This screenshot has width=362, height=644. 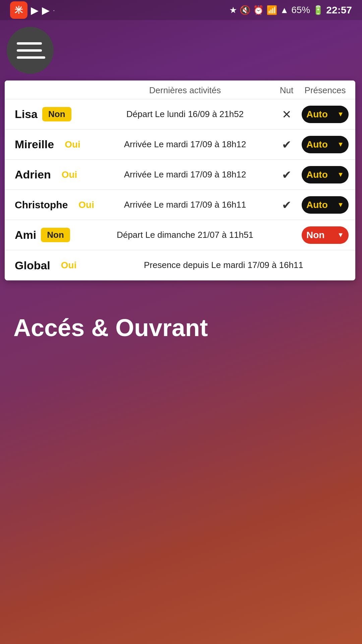 I want to click on presence-dropdown-christophe: Auto ▼, so click(x=325, y=205).